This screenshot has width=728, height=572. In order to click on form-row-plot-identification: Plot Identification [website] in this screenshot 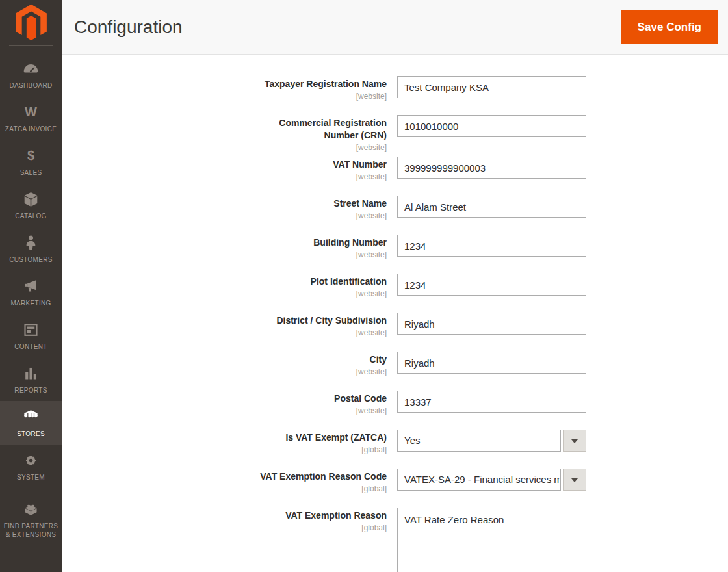, I will do `click(395, 285)`.